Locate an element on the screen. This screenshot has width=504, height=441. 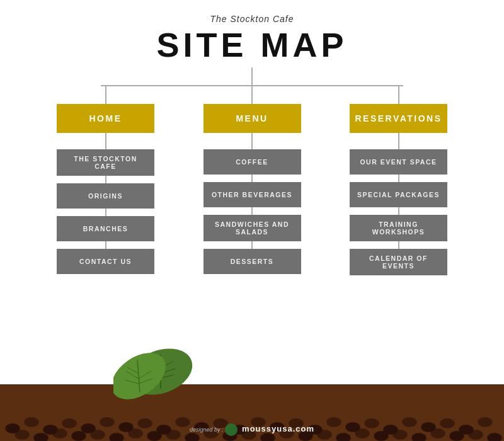
menu-child-1: OTHER BEVERAGES is located at coordinates (252, 195).